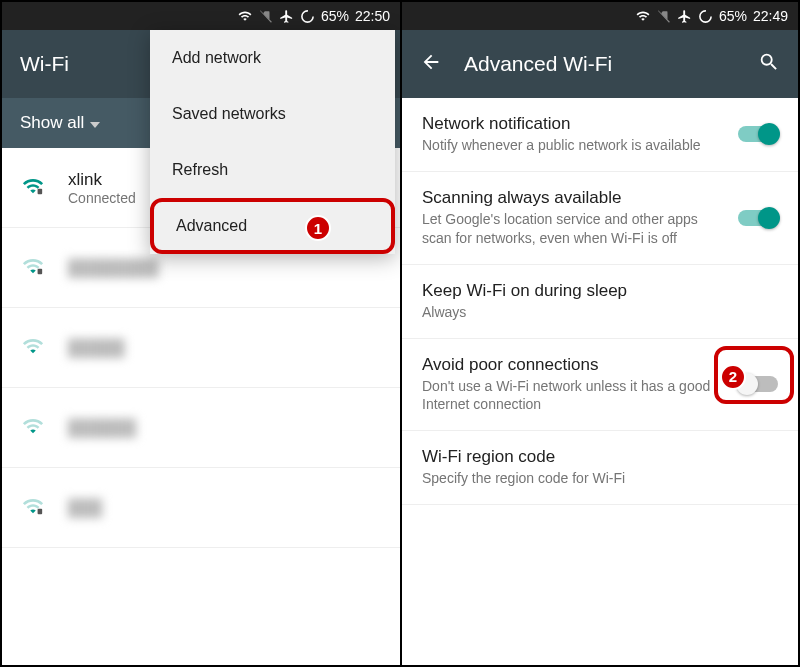 This screenshot has height=667, width=800. Describe the element at coordinates (574, 229) in the screenshot. I see `setting-subtitle: Let Google's location service and other …` at that location.